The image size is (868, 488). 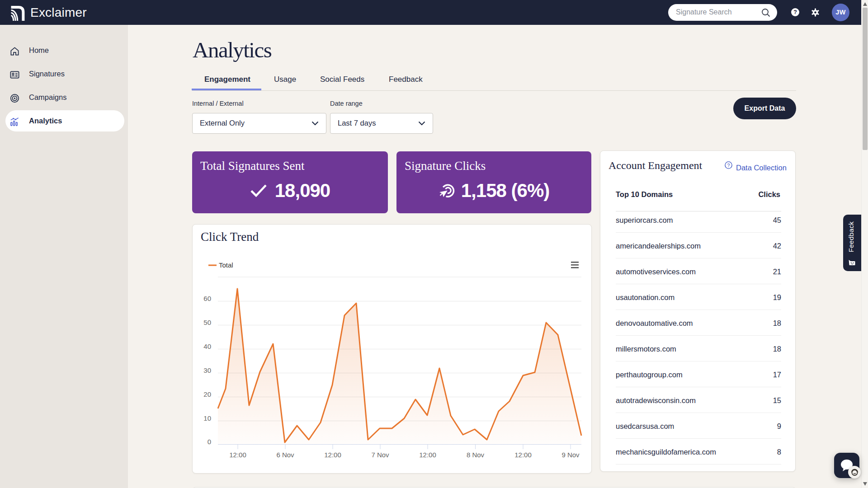 I want to click on svg-text: 20, so click(x=207, y=394).